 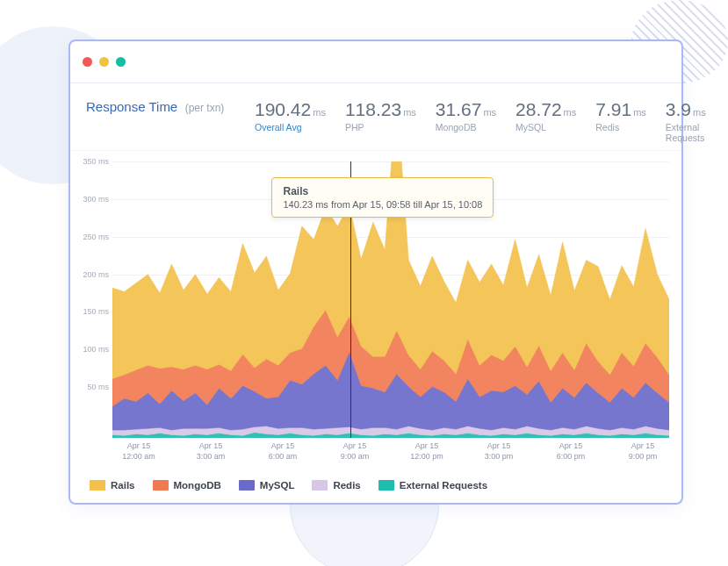 What do you see at coordinates (364, 531) in the screenshot?
I see `decorative-bump` at bounding box center [364, 531].